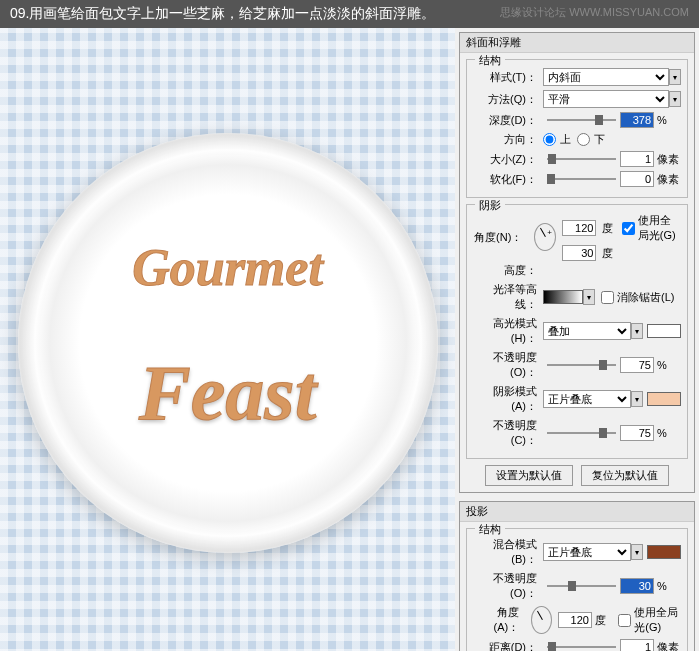 This screenshot has width=699, height=651. I want to click on highlight-opacity-label: 不透明度(O)：, so click(508, 365).